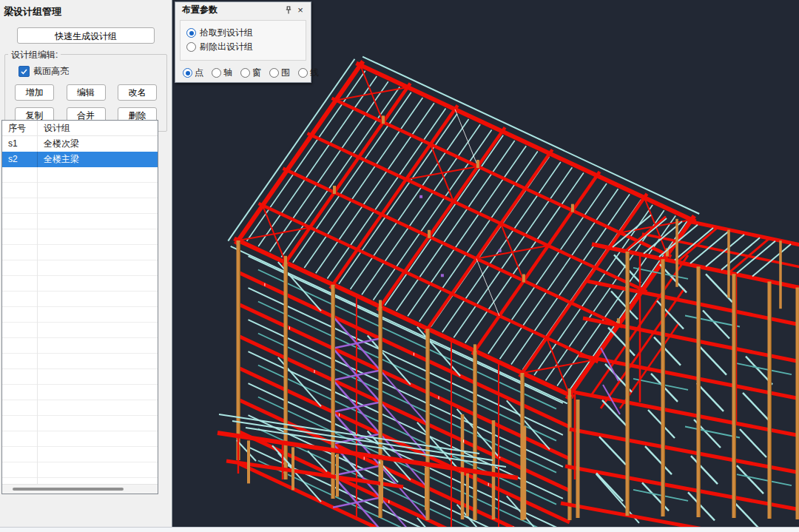 Image resolution: width=799 pixels, height=532 pixels. What do you see at coordinates (34, 55) in the screenshot?
I see `group-label: 设计组编辑:` at bounding box center [34, 55].